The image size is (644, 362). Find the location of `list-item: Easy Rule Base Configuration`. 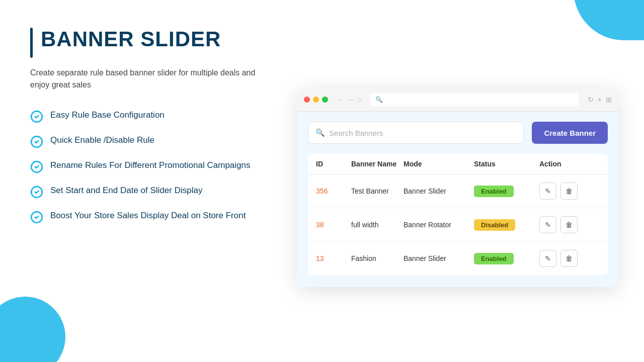

list-item: Easy Rule Base Configuration is located at coordinates (153, 116).